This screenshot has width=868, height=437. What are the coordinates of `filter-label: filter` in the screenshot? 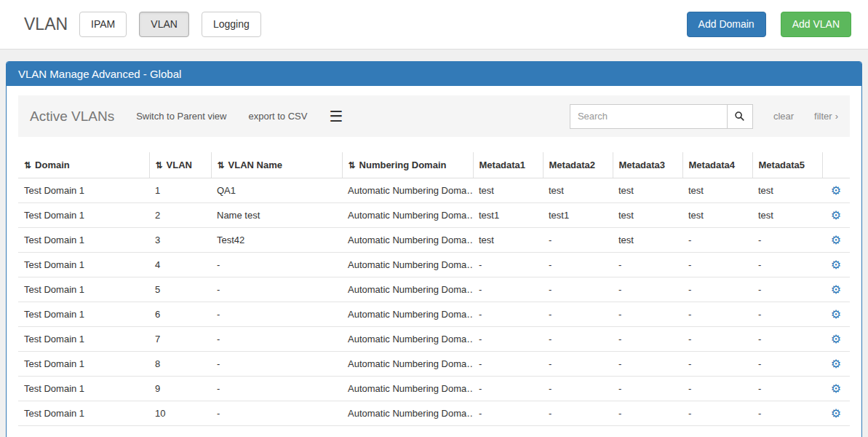 It's located at (824, 117).